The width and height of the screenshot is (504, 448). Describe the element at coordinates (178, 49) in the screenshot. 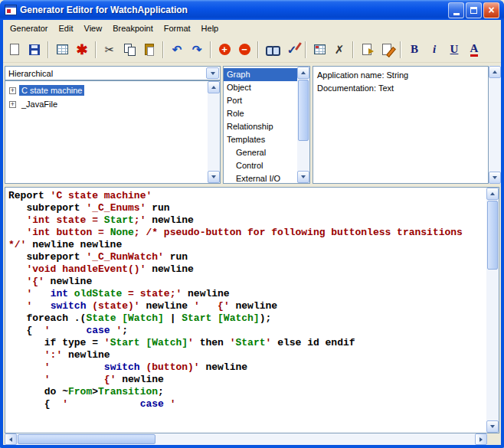

I see `undo-icon: ↶` at that location.